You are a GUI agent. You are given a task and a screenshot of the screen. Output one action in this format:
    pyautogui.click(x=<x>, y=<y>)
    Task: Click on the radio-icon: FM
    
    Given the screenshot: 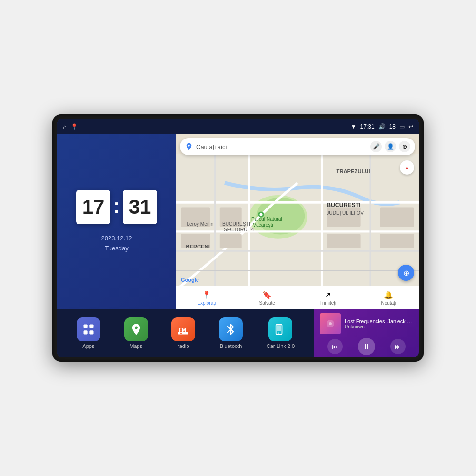 What is the action you would take?
    pyautogui.click(x=183, y=329)
    